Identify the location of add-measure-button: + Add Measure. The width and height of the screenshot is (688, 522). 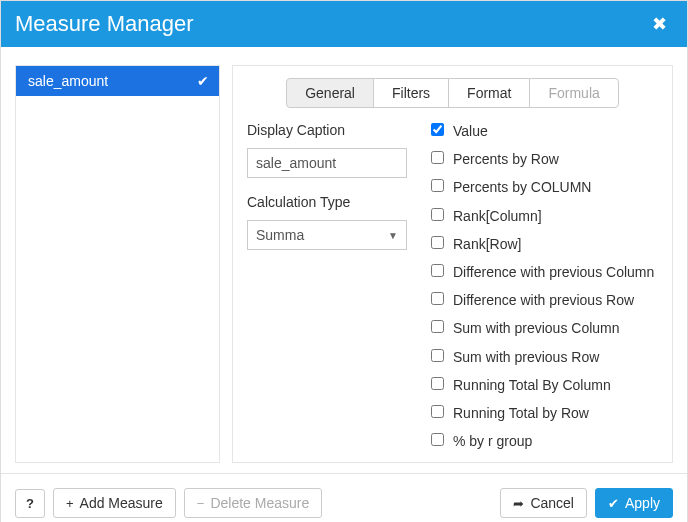
(114, 503).